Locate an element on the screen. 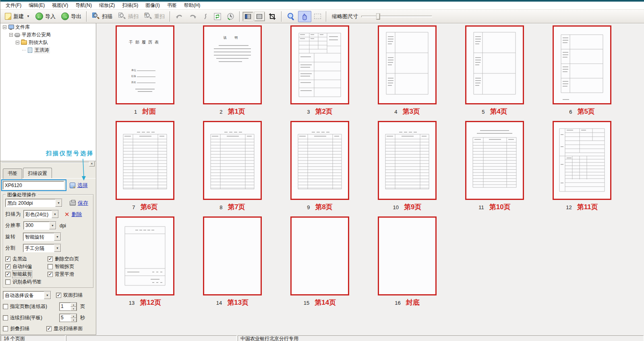 The image size is (644, 341). tree-item-bureau: 平原市公安局 is located at coordinates (48, 35).